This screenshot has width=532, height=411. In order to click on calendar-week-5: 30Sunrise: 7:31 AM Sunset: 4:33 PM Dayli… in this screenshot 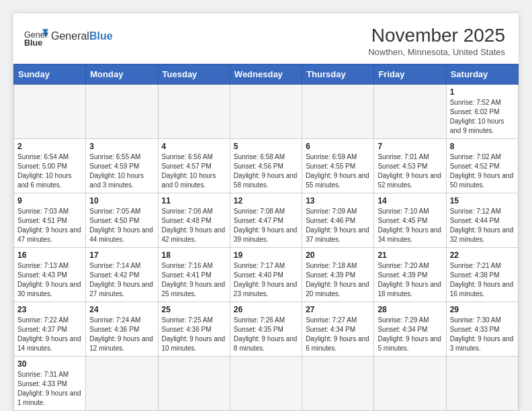, I will do `click(266, 383)`.